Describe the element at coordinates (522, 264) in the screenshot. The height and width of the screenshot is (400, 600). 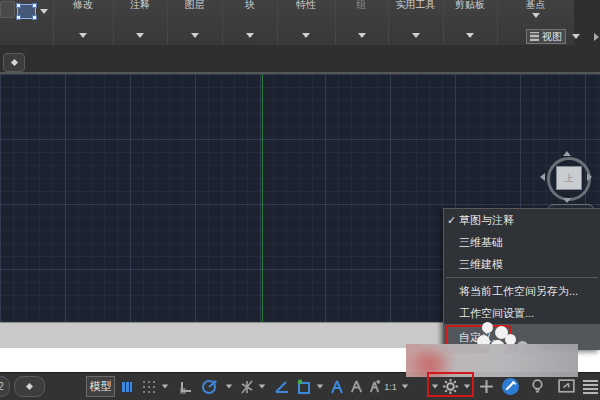
I see `menu-item-3d-modeling: 三维建模` at that location.